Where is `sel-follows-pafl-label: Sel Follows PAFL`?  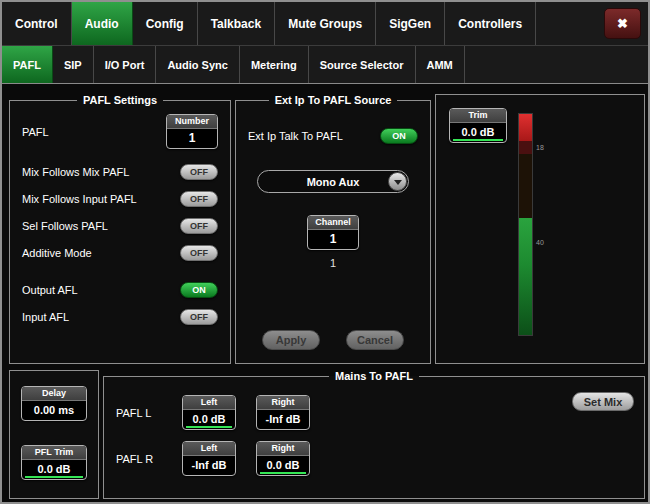 sel-follows-pafl-label: Sel Follows PAFL is located at coordinates (65, 226).